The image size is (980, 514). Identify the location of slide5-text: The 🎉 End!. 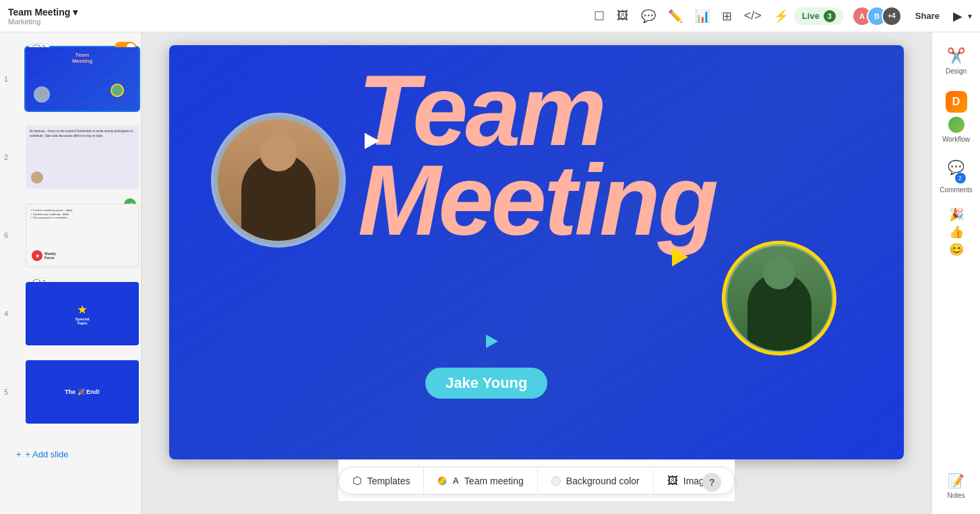
(82, 392).